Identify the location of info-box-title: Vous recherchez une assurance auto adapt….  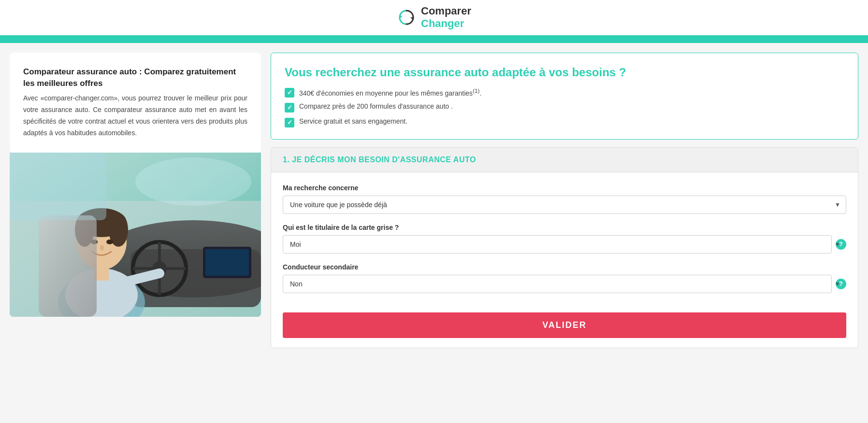
(564, 72).